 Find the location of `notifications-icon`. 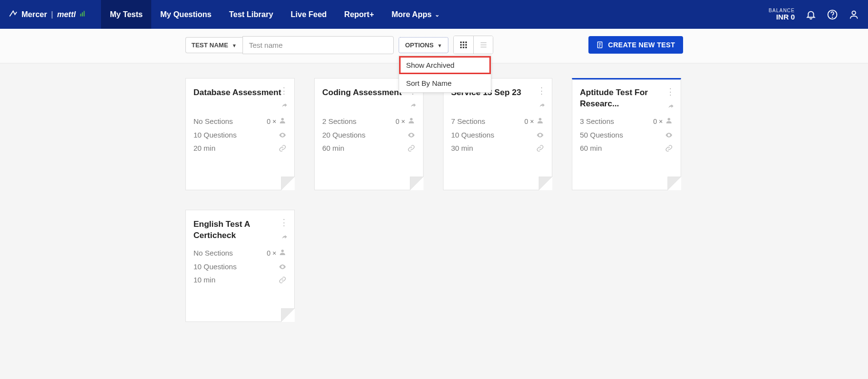

notifications-icon is located at coordinates (811, 15).